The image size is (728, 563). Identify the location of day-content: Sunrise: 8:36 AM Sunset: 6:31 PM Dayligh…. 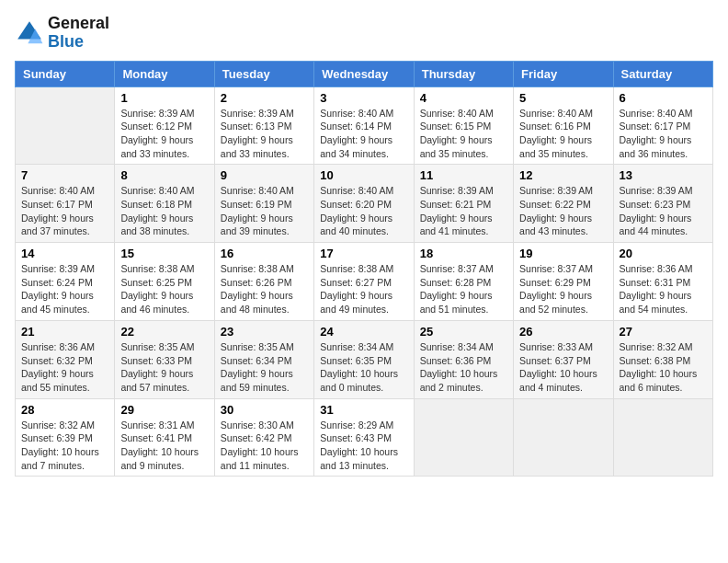
(664, 289).